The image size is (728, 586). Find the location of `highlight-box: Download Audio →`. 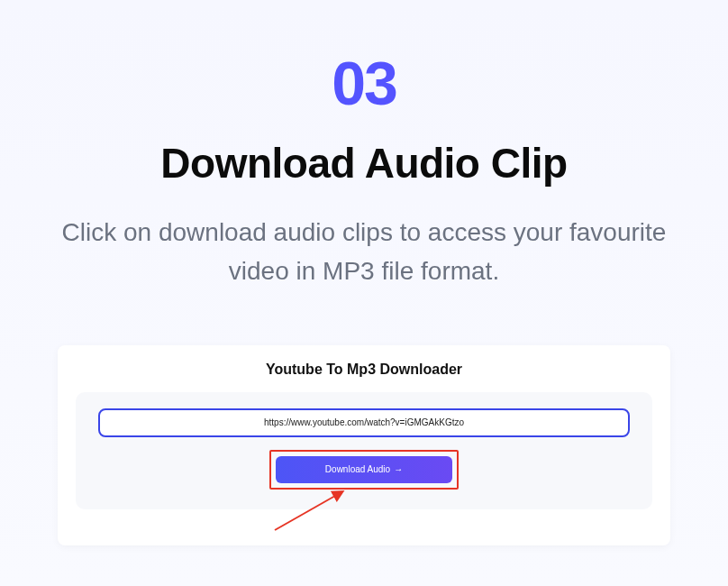

highlight-box: Download Audio → is located at coordinates (364, 470).